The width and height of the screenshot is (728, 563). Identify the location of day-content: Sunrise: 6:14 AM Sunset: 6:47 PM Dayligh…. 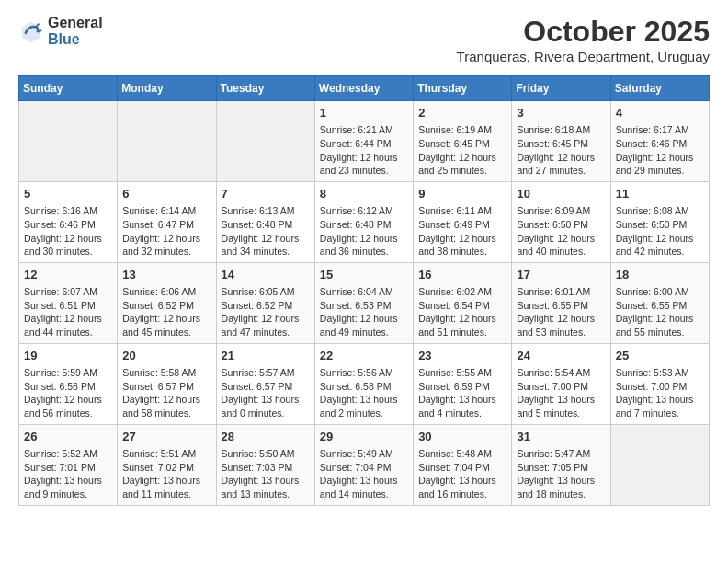
(166, 232).